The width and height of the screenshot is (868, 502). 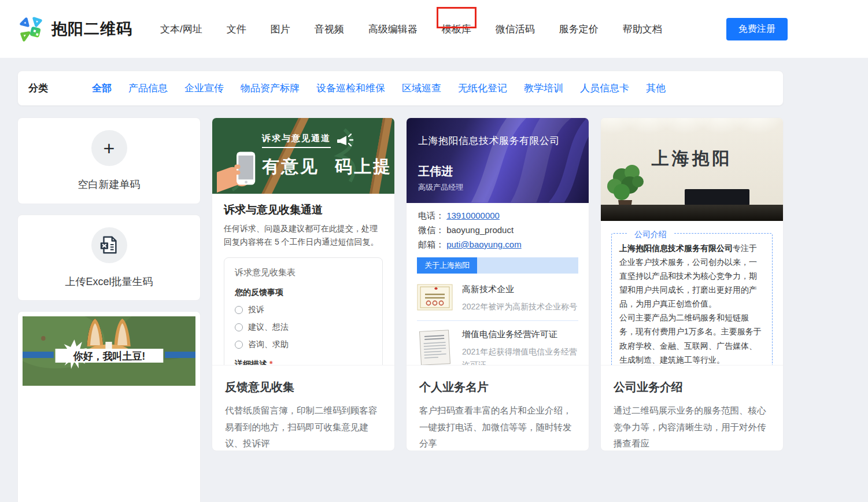 I want to click on nav-help-docs: 帮助文档, so click(x=642, y=29).